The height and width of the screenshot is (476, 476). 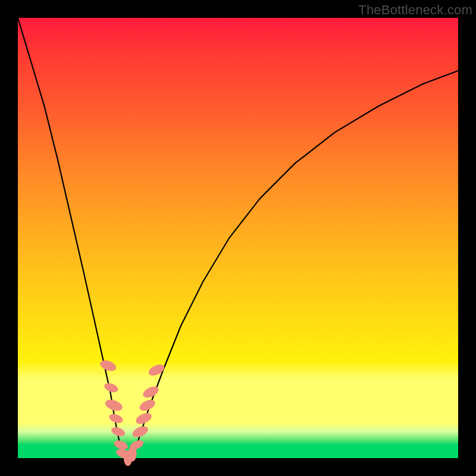 What do you see at coordinates (132, 412) in the screenshot?
I see `marker-group` at bounding box center [132, 412].